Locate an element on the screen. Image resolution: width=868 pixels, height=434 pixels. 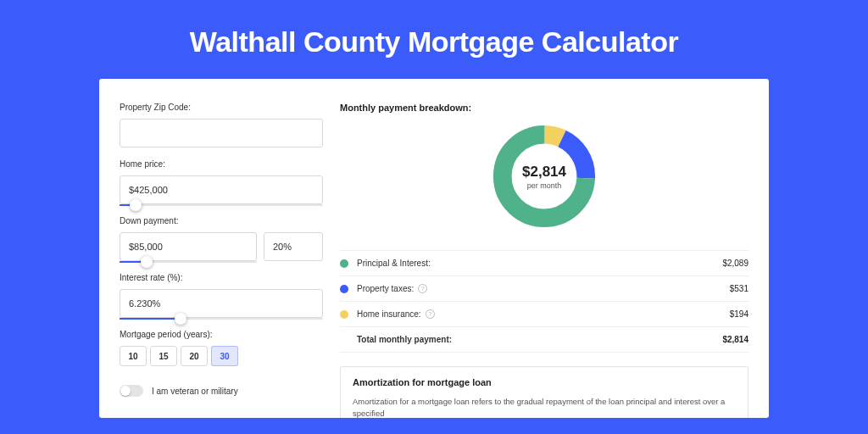
donut-chart: $2,814 per month is located at coordinates (544, 176).